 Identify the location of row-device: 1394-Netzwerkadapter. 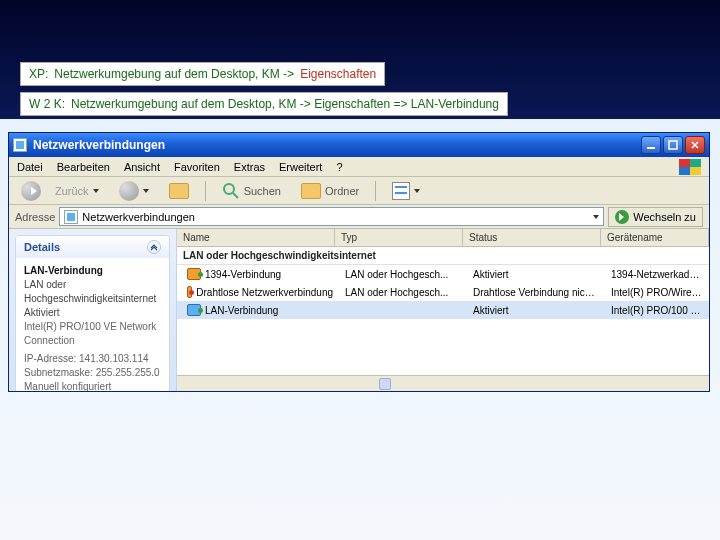
(657, 274).